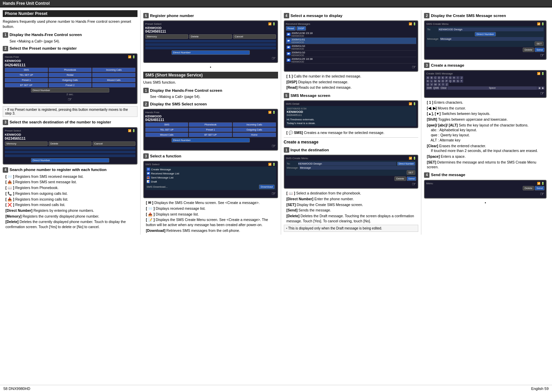 Image resolution: width=552 pixels, height=392 pixels. Describe the element at coordinates (492, 88) in the screenshot. I see `key-space: Space` at that location.